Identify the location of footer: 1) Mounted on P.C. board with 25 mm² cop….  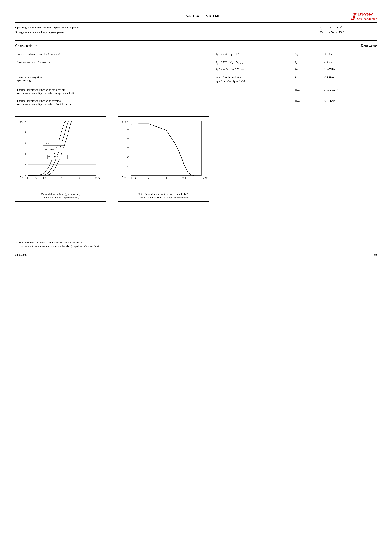
(196, 248).